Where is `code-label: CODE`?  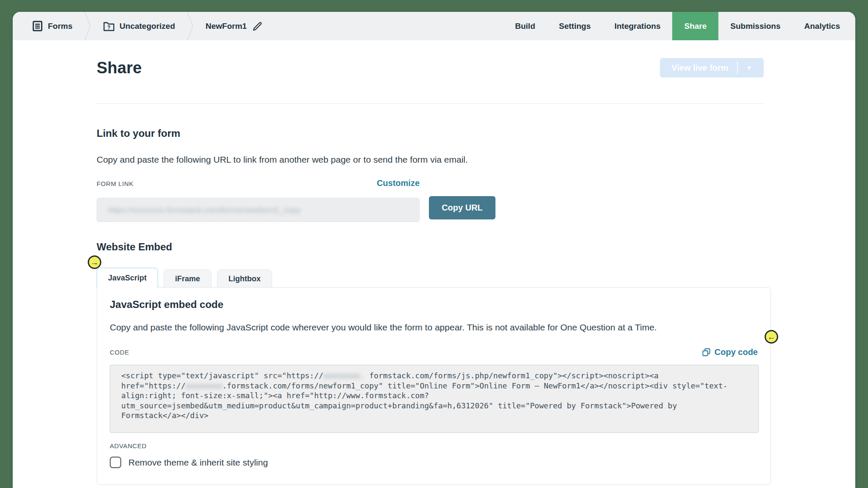 code-label: CODE is located at coordinates (120, 352).